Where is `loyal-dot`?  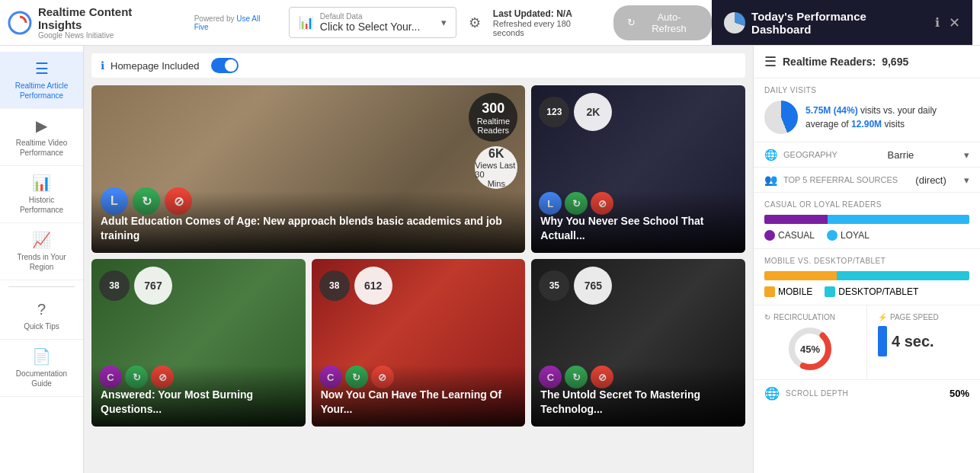 loyal-dot is located at coordinates (832, 235).